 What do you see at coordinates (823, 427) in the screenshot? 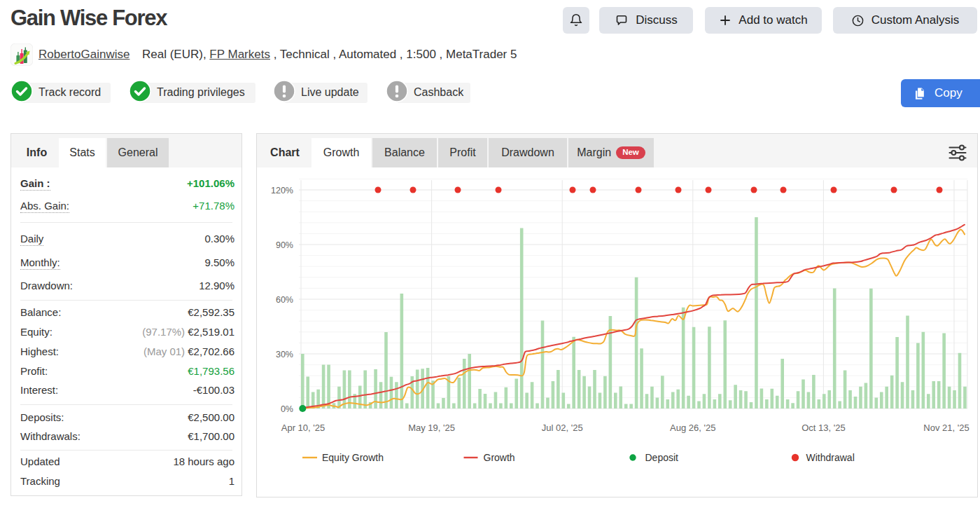
I see `svg-text: Oct 13, '25` at bounding box center [823, 427].